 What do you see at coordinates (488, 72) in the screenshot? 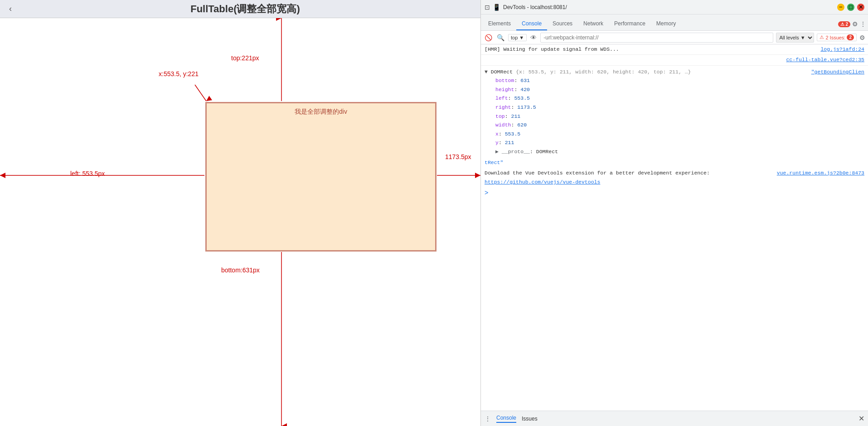
I see `dom-rect-expand: ▼` at bounding box center [488, 72].